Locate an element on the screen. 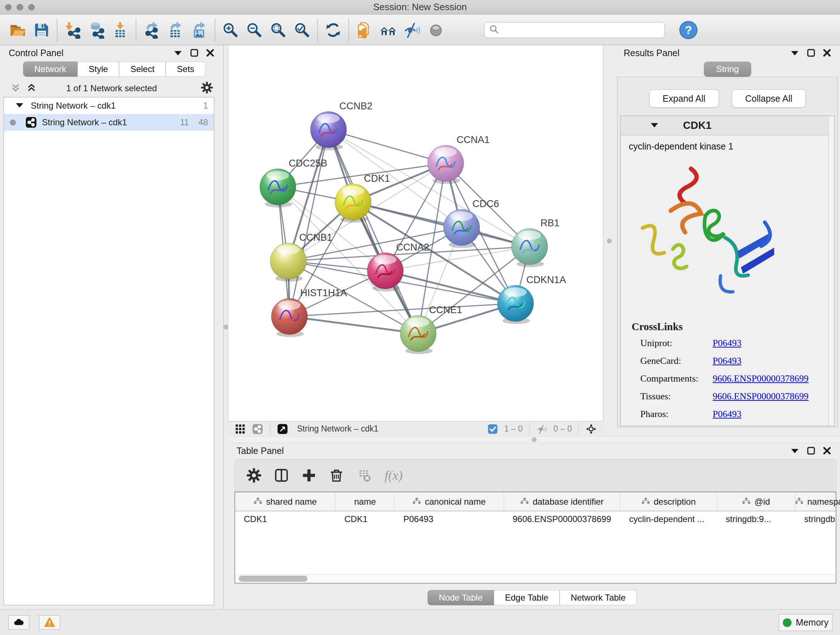  table-horizontal-scrollbar is located at coordinates (535, 578).